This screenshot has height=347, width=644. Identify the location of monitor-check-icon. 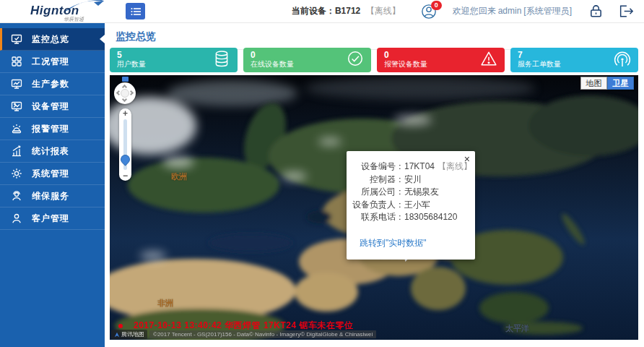
(17, 39).